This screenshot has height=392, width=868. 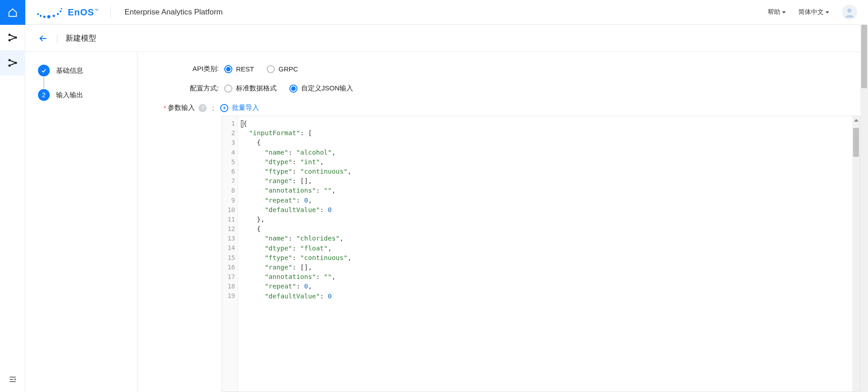 I want to click on brand-mark-icon, so click(x=49, y=12).